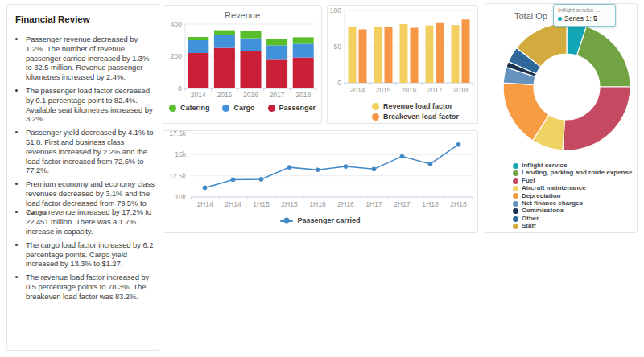 This screenshot has width=644, height=357. I want to click on bar-2018-revenue-load-factor, so click(456, 54).